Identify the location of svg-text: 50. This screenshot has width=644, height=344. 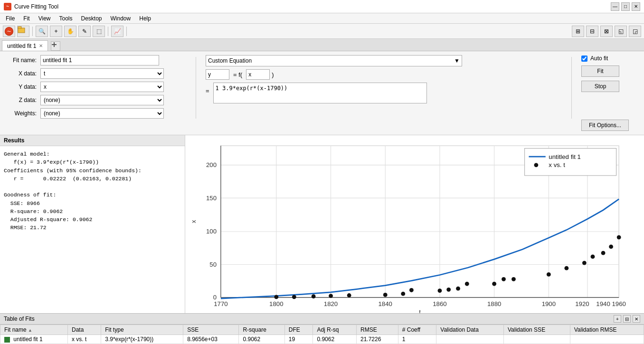
(213, 265).